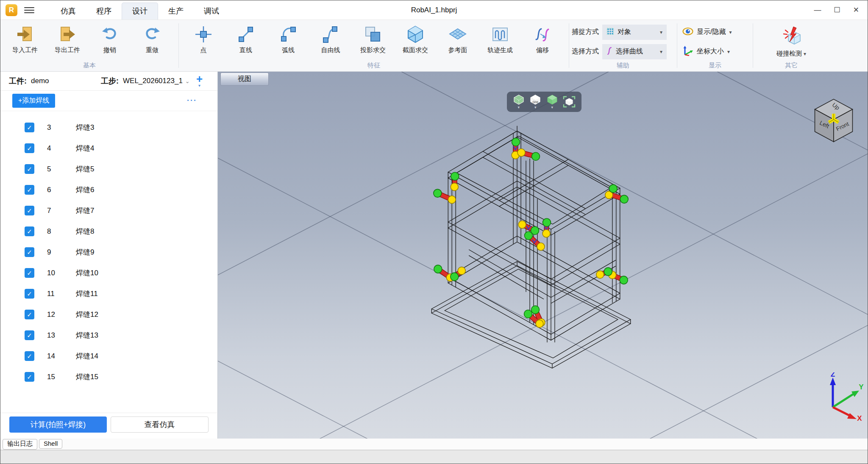 Image resolution: width=868 pixels, height=464 pixels. I want to click on section-intersect-button: 截面求交, so click(415, 38).